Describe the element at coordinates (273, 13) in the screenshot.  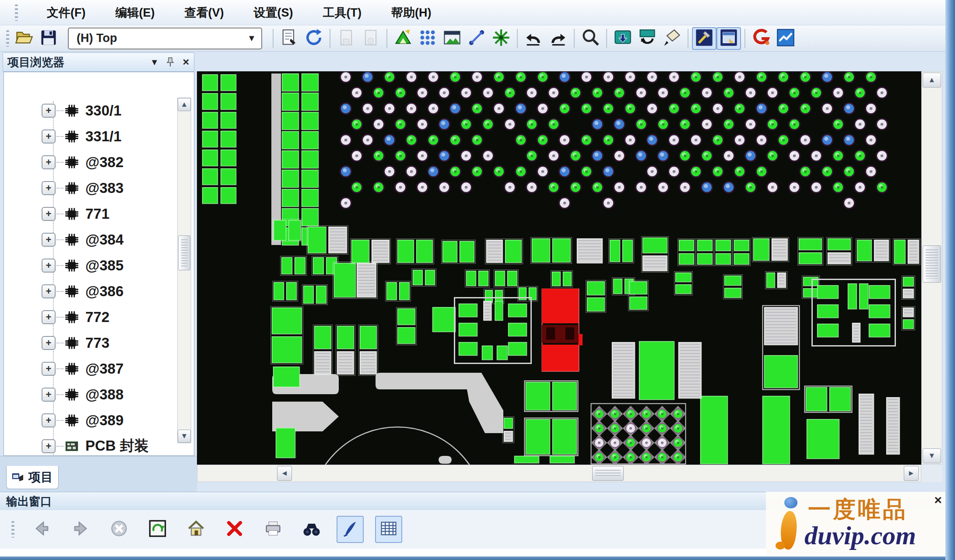
I see `menu-item-3: 设置(S)` at that location.